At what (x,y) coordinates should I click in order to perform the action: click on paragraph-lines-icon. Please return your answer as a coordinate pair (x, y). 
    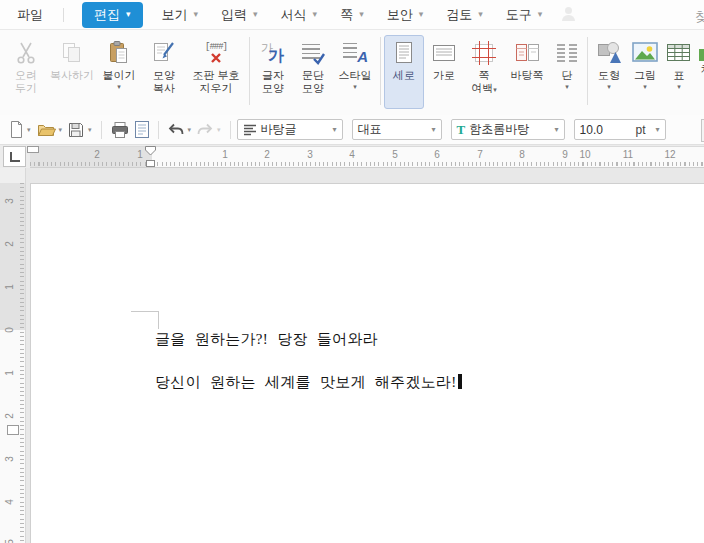
    Looking at the image, I should click on (250, 130).